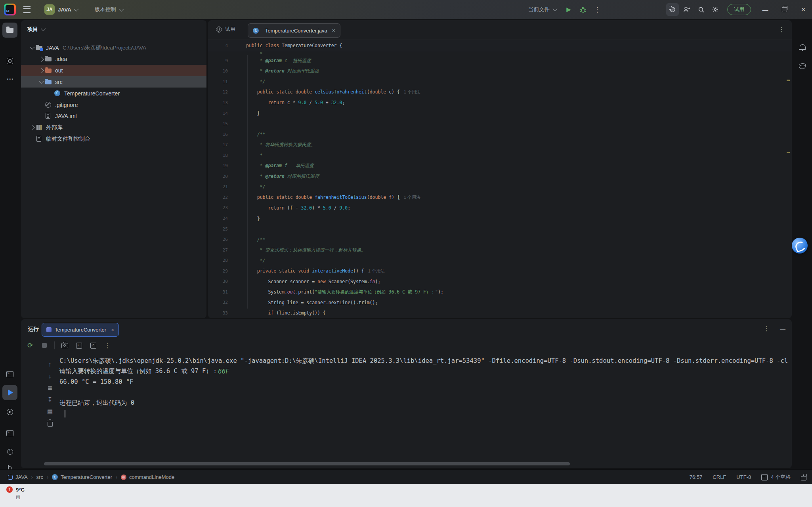 Image resolution: width=812 pixels, height=507 pixels. I want to click on code-line-26: 26 /**, so click(500, 239).